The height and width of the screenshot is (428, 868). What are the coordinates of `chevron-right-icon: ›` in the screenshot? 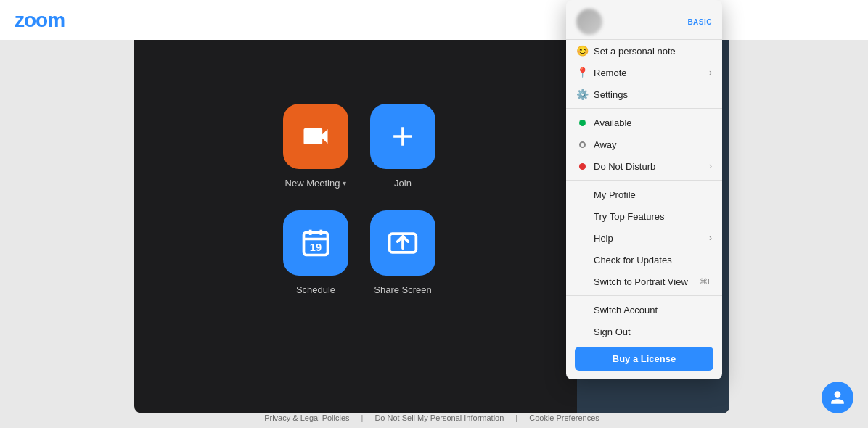 It's located at (711, 73).